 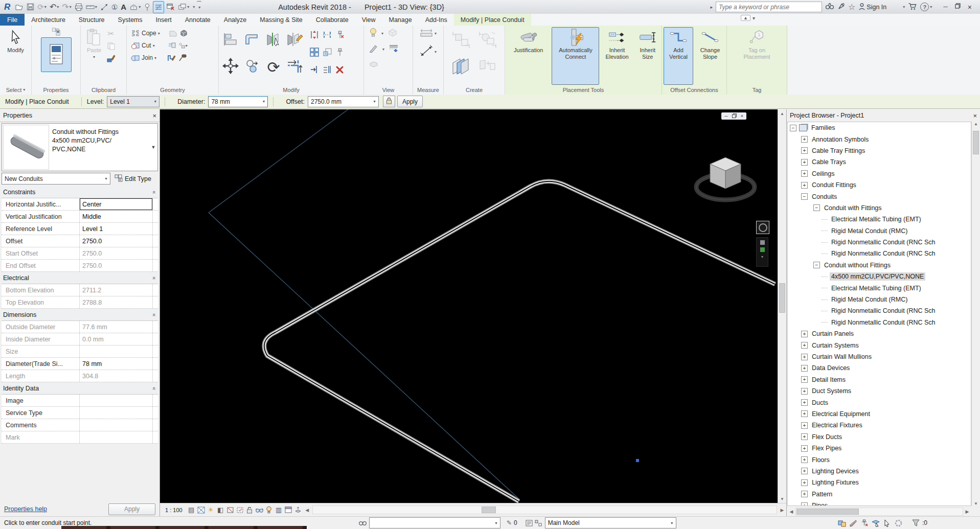 I want to click on browser-close-icon: ×, so click(x=975, y=116).